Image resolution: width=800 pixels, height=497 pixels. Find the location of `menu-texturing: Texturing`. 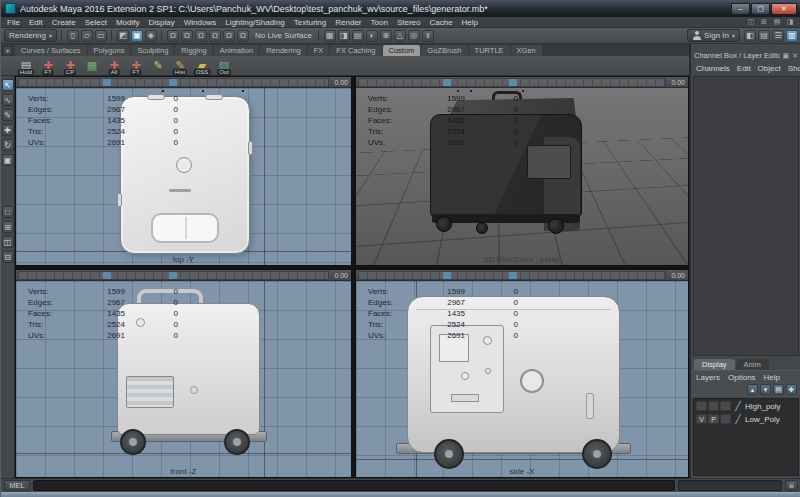

menu-texturing: Texturing is located at coordinates (310, 22).